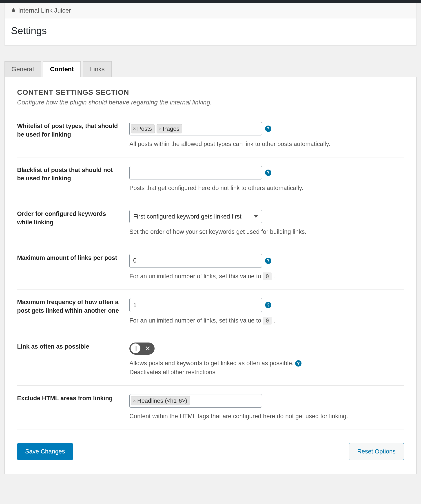 The height and width of the screenshot is (504, 421). I want to click on reset-button: Reset Options, so click(376, 452).